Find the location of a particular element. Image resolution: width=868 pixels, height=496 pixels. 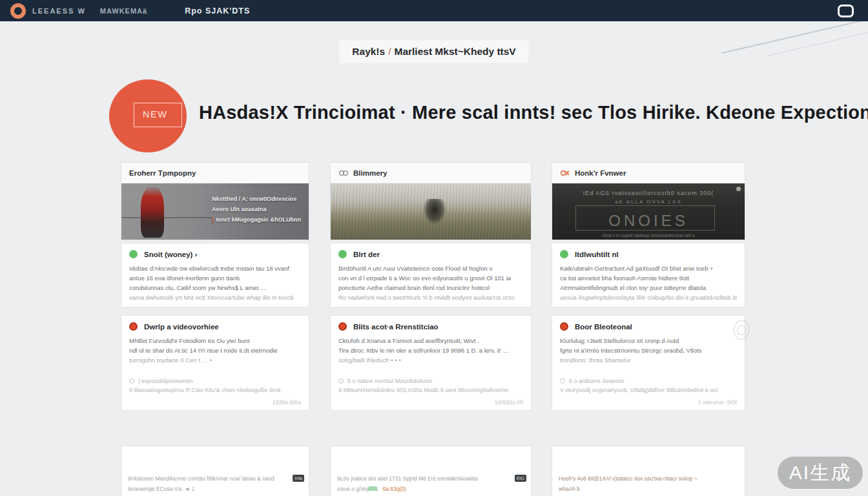

body-line: uesua ihupwhrpltderoslayta lilitr cnibup… is located at coordinates (648, 297).